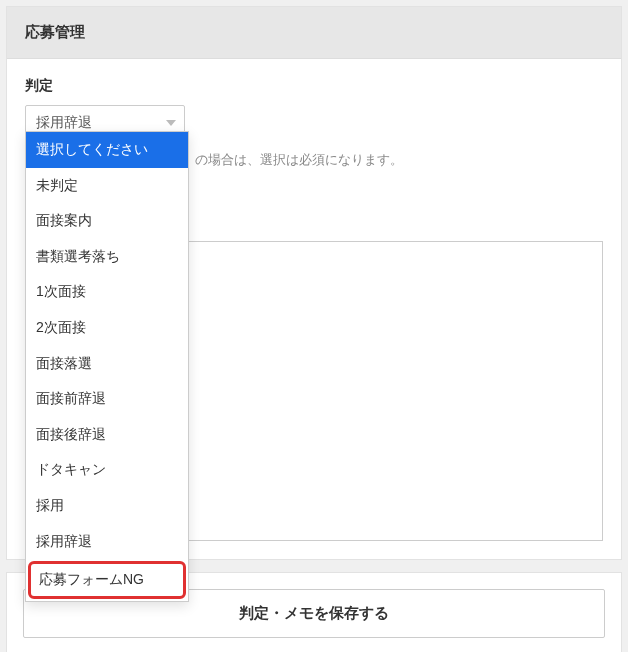 The width and height of the screenshot is (628, 652). What do you see at coordinates (107, 150) in the screenshot?
I see `judgement-option: 選択してください` at bounding box center [107, 150].